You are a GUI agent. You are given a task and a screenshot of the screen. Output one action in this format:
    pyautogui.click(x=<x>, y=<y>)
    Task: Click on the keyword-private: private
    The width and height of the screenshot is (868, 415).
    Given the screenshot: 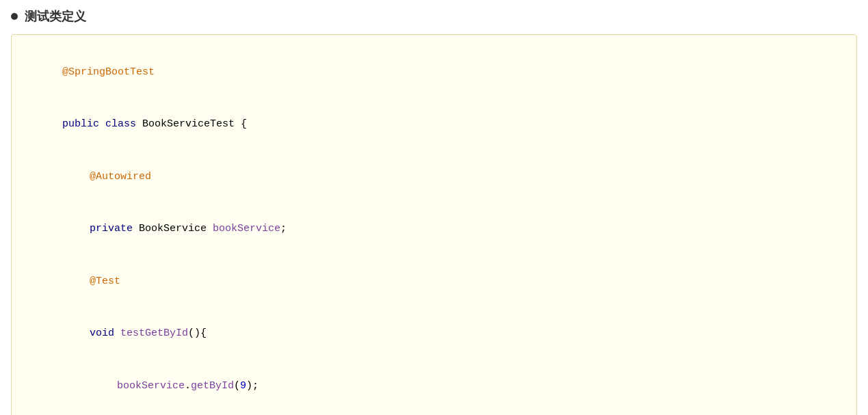 What is the action you would take?
    pyautogui.click(x=111, y=228)
    